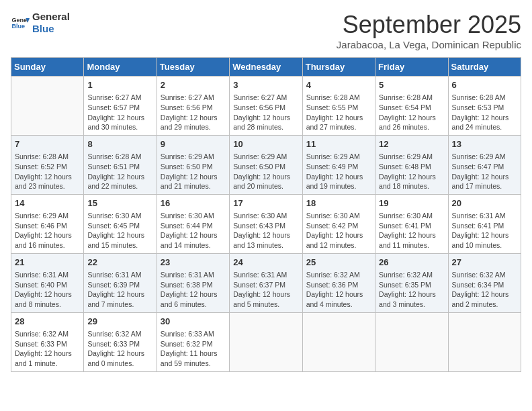 Image resolution: width=532 pixels, height=411 pixels. I want to click on day-info: Sunrise: 6:32 AM Sunset: 6:35 PM Dayligh…, so click(411, 290).